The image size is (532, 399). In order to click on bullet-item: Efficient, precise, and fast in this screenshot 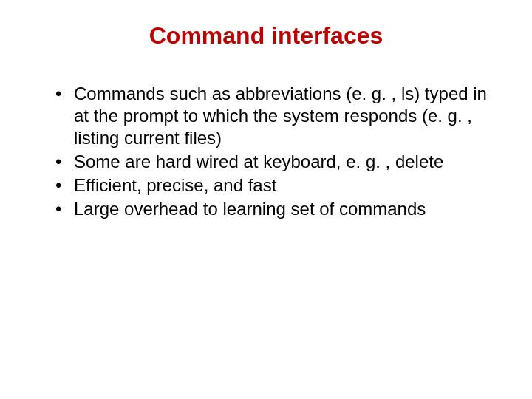, I will do `click(277, 185)`.